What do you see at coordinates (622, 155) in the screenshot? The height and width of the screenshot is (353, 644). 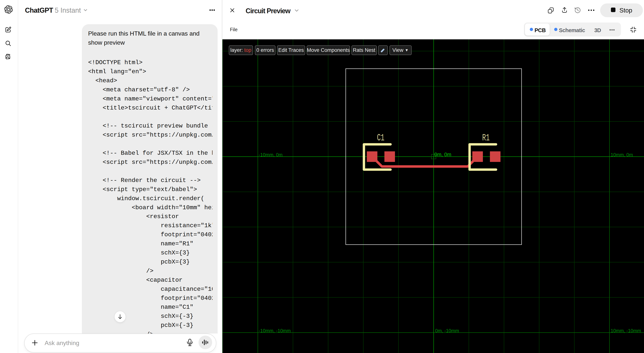 I see `svg-text: 10mm, 0m` at bounding box center [622, 155].